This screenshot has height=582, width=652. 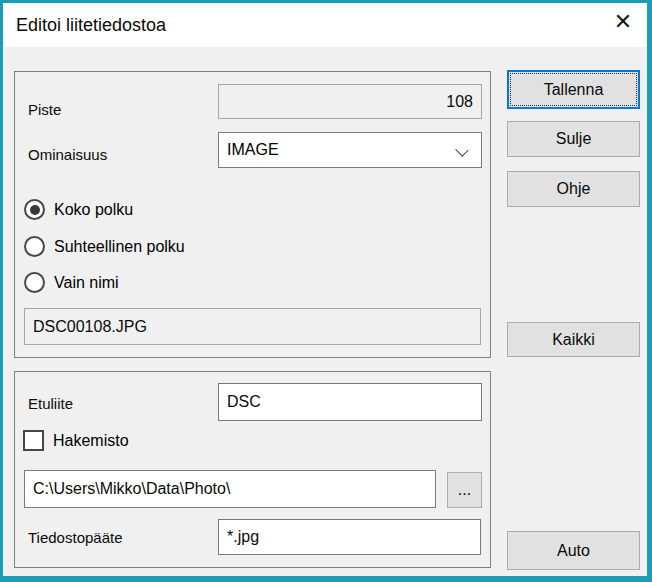 I want to click on tiedostopaate-input: *.jpg, so click(x=350, y=537).